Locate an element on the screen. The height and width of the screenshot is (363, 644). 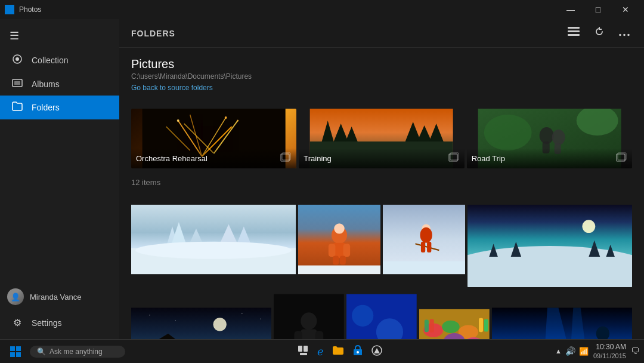
list-view-button is located at coordinates (574, 33).